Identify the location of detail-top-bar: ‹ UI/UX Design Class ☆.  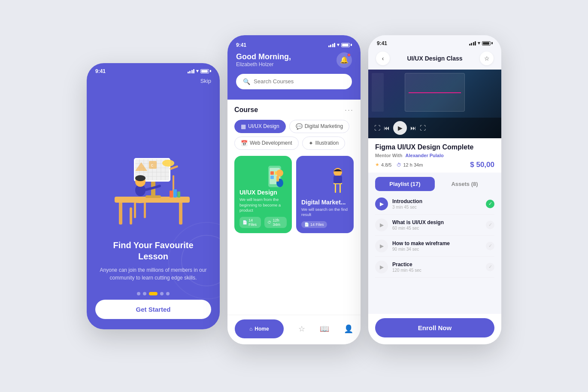
(435, 59).